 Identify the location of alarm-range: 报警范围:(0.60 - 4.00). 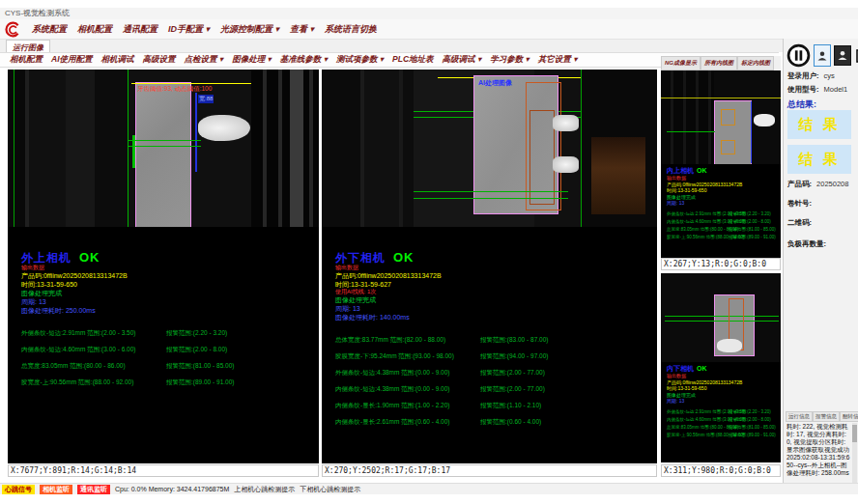
(510, 421).